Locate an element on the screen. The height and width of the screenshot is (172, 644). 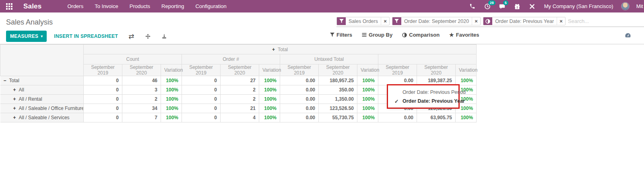
nav-menu-to-invoice: To Invoice is located at coordinates (106, 6).